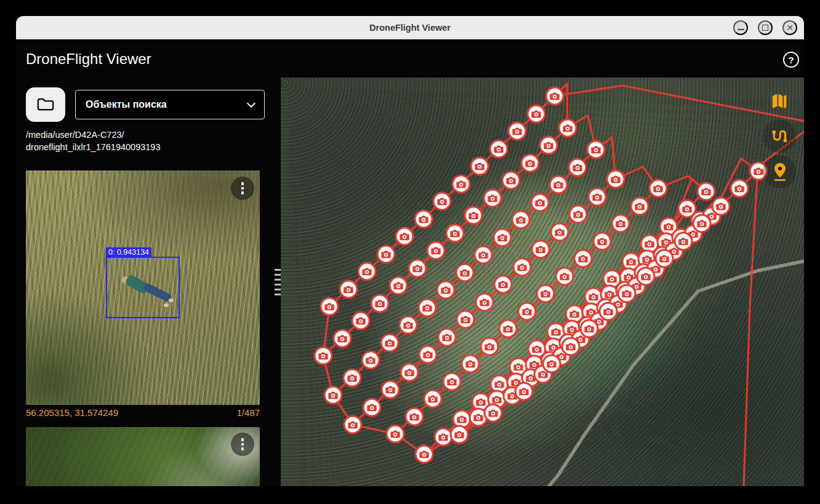 The image size is (820, 504). I want to click on help-button: ?, so click(791, 60).